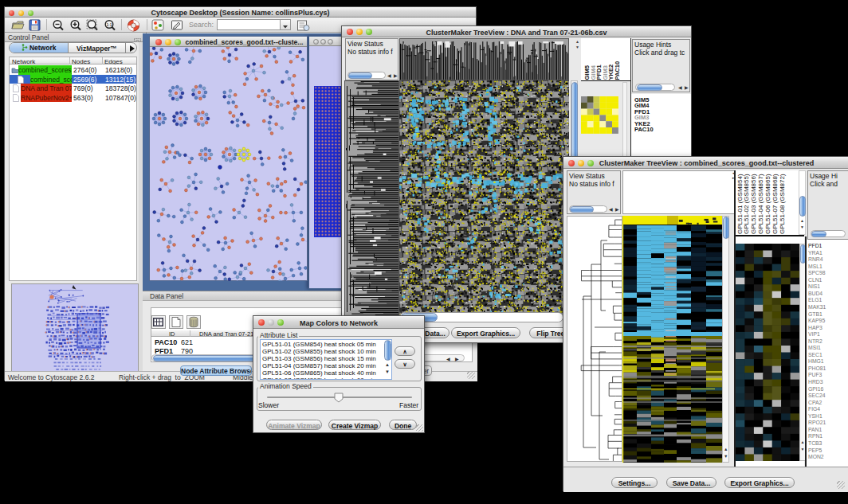 The height and width of the screenshot is (504, 848). I want to click on svg-text: 1:1, so click(110, 25).